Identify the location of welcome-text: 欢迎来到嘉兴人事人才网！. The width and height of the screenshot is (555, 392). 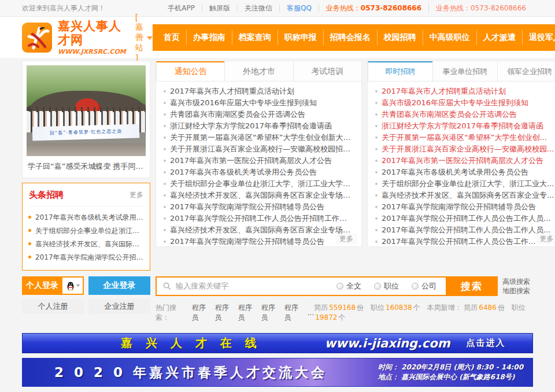
(64, 8).